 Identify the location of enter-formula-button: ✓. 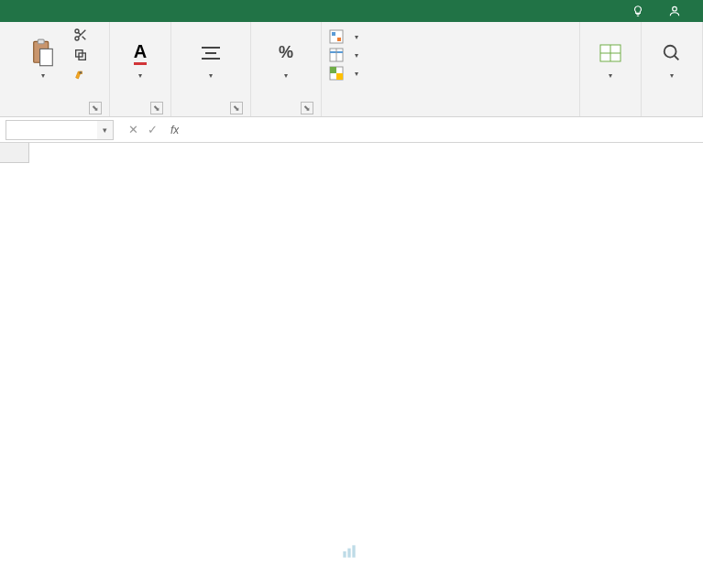
(152, 130).